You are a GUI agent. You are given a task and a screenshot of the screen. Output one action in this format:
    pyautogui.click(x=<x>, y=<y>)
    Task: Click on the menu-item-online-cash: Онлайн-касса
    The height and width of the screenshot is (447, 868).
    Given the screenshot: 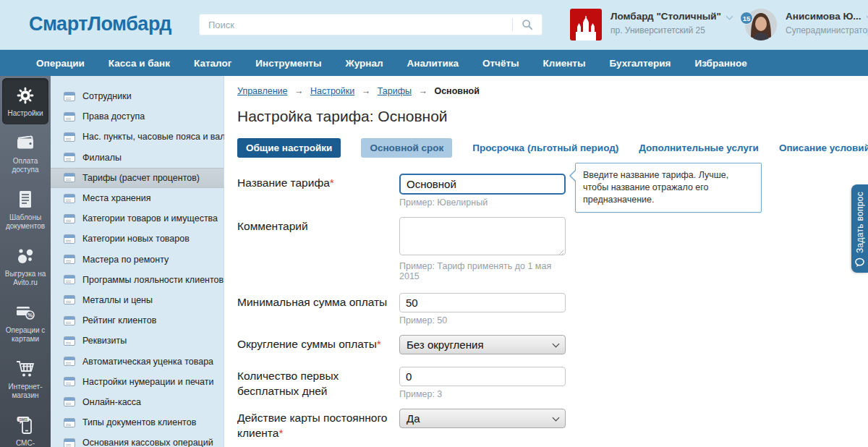 What is the action you would take?
    pyautogui.click(x=137, y=402)
    